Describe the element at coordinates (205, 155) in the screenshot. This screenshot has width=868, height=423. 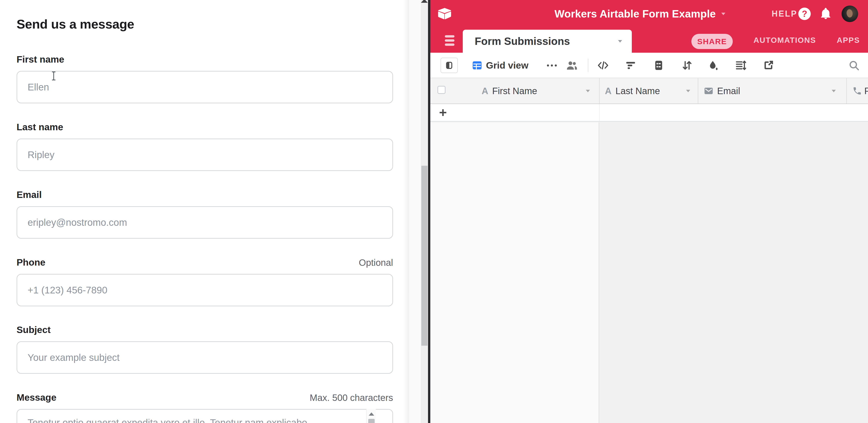
I see `last-name-input` at that location.